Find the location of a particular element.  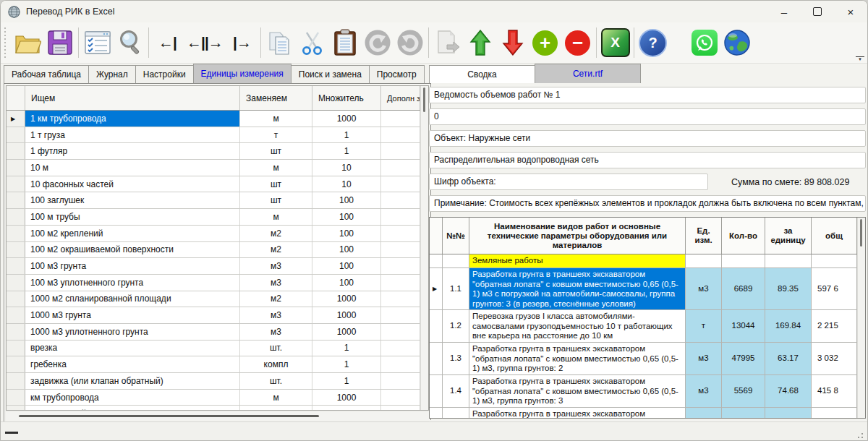

cell-search: т конструкций is located at coordinates (133, 408).